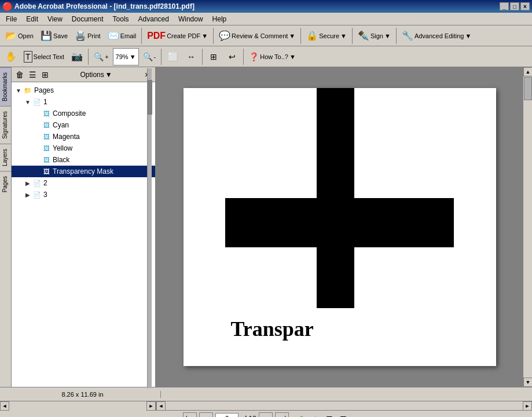  Describe the element at coordinates (272, 57) in the screenshot. I see `how-to-button: ❓ How To..? ▼` at that location.